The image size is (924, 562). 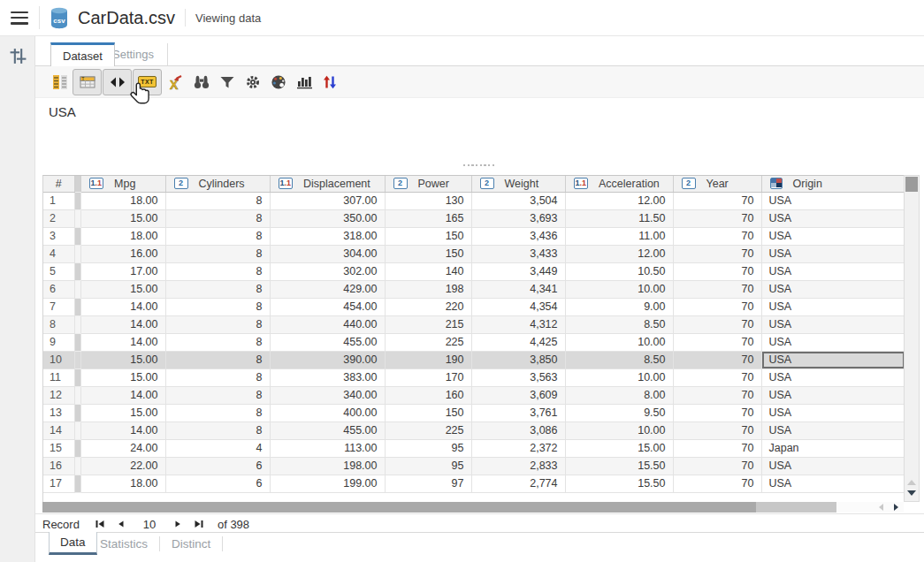 What do you see at coordinates (428, 324) in the screenshot?
I see `grid-cell: 215` at bounding box center [428, 324].